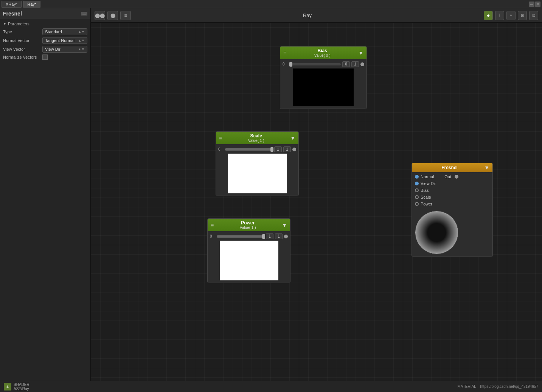 The height and width of the screenshot is (392, 542). I want to click on fresnel-input-normal: Normal Out, so click(436, 177).